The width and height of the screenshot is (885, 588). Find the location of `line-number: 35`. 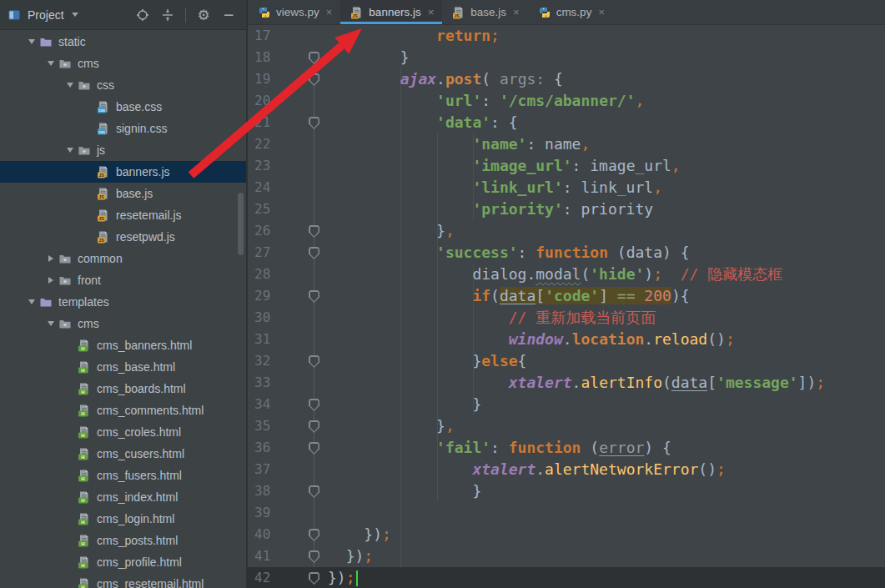

line-number: 35 is located at coordinates (269, 426).